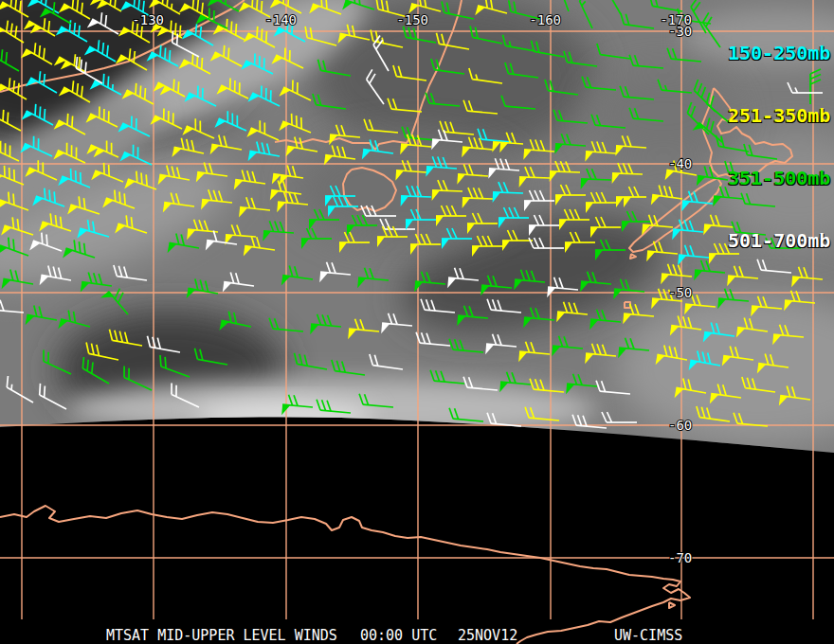 Image resolution: width=834 pixels, height=644 pixels. What do you see at coordinates (779, 241) in the screenshot?
I see `legend-label: 501-700mb` at bounding box center [779, 241].